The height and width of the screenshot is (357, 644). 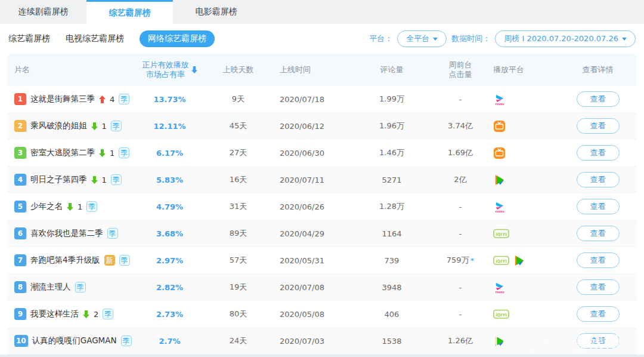 I want to click on share-value: 3.68%, so click(x=169, y=234).